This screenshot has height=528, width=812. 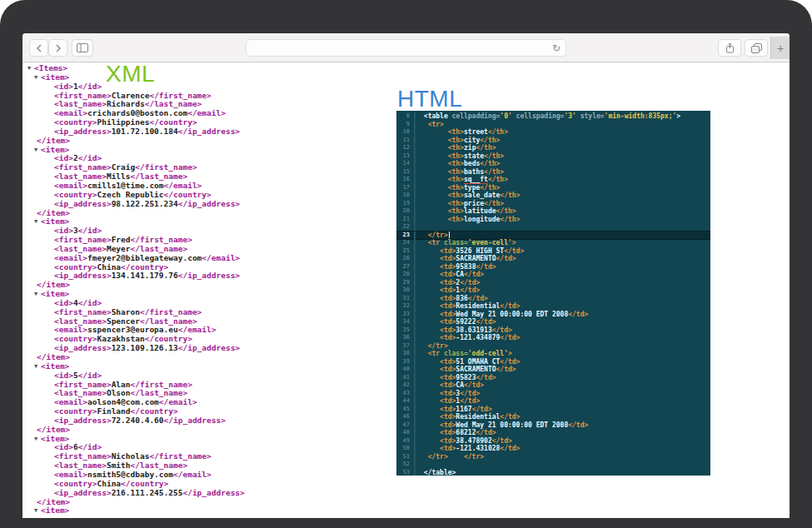 I want to click on code-token: 1167, so click(x=463, y=410).